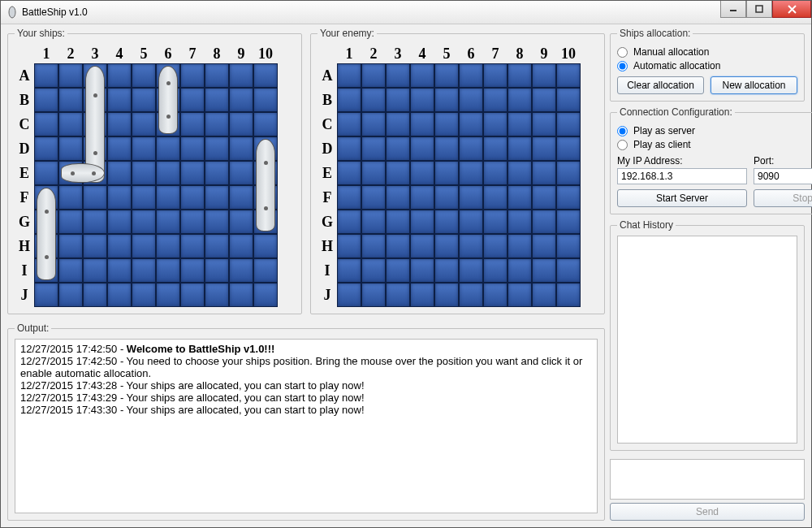 The height and width of the screenshot is (528, 812). I want to click on play-client-option: Play as client, so click(715, 145).